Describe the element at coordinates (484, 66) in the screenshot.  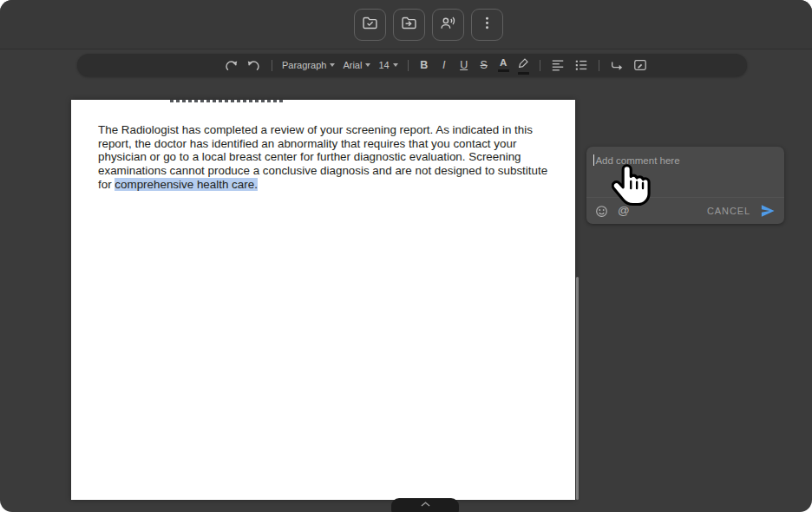
I see `strikethrough-button: S` at that location.